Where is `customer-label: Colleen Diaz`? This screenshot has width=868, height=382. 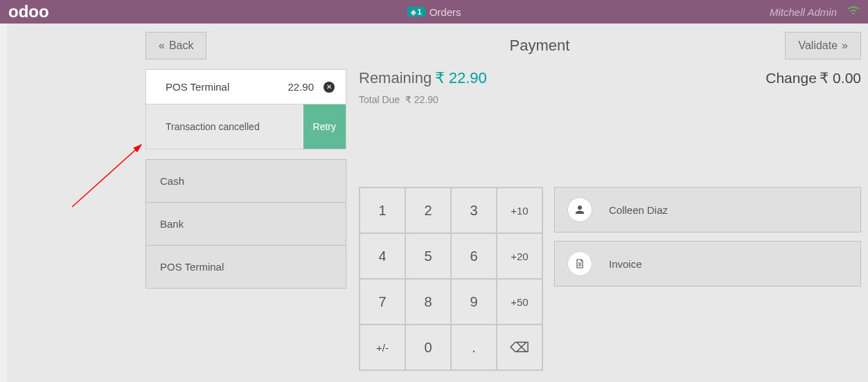 customer-label: Colleen Diaz is located at coordinates (639, 210).